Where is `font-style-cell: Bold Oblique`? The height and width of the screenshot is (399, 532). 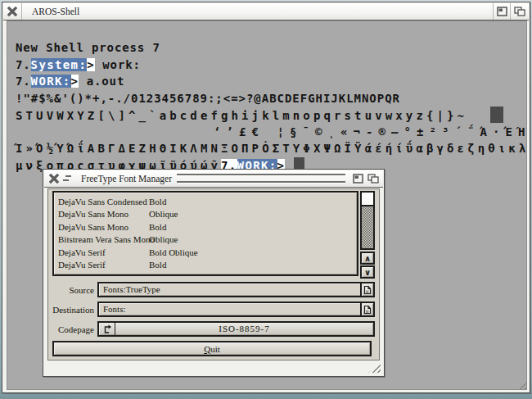 font-style-cell: Bold Oblique is located at coordinates (174, 252).